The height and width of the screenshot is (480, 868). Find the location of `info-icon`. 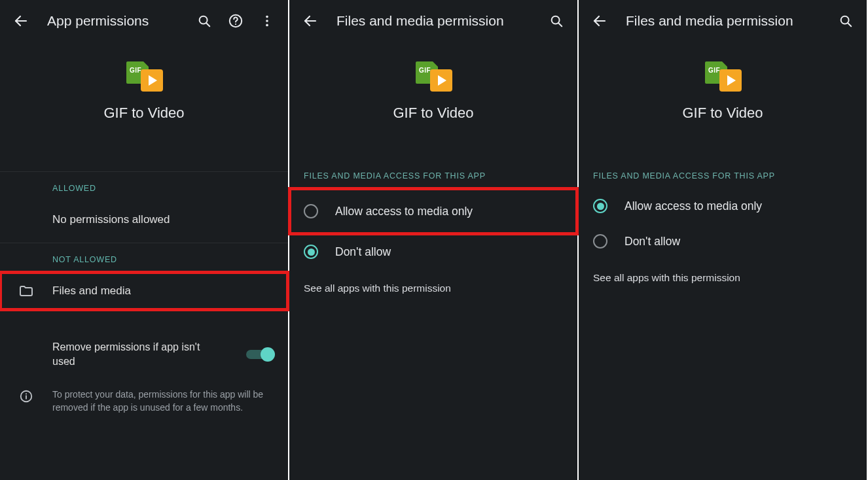

info-icon is located at coordinates (26, 396).